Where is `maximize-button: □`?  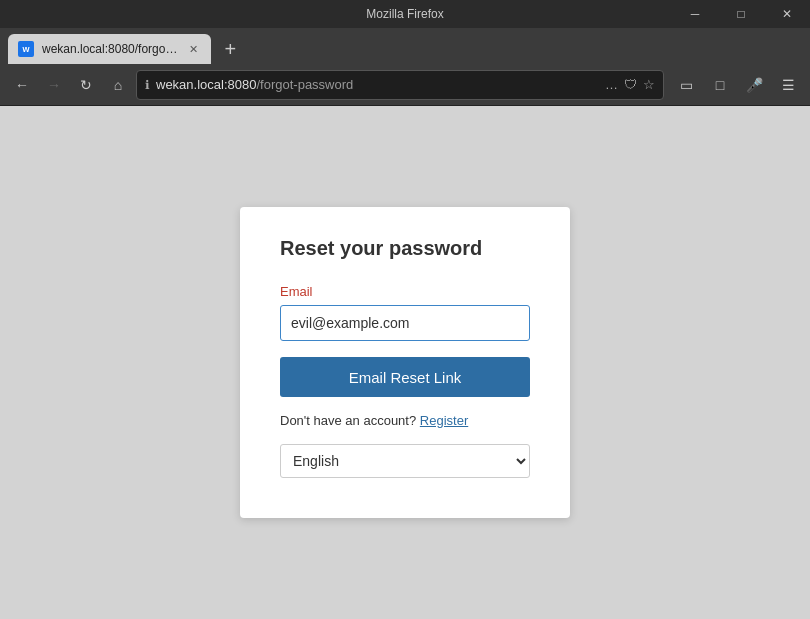 maximize-button: □ is located at coordinates (741, 14).